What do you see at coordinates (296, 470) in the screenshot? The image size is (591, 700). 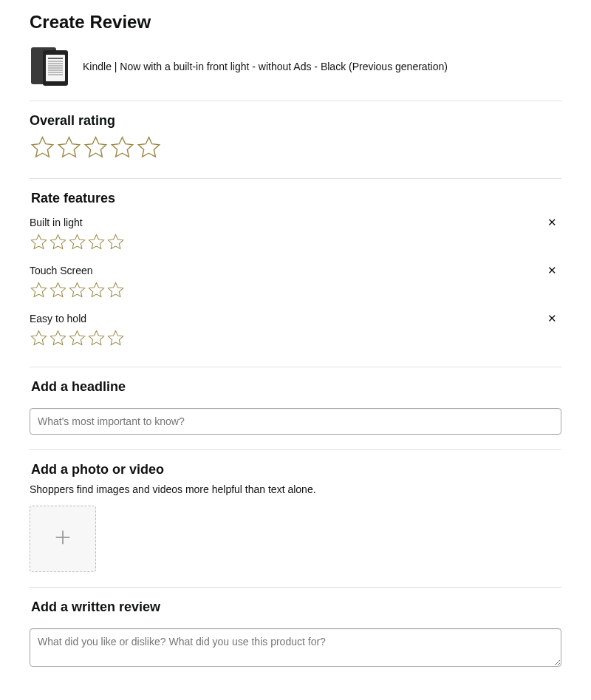 I see `media-label: Add a photo or video` at bounding box center [296, 470].